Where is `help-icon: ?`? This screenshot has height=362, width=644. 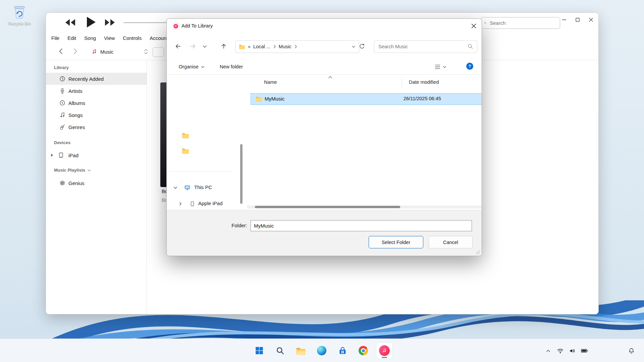
help-icon: ? is located at coordinates (470, 66).